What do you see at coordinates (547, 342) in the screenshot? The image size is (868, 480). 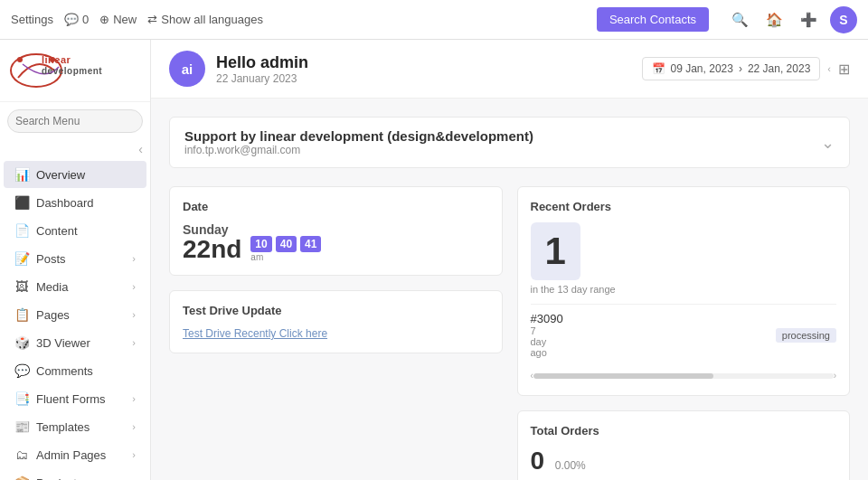 I see `order-time: 7 day ago` at bounding box center [547, 342].